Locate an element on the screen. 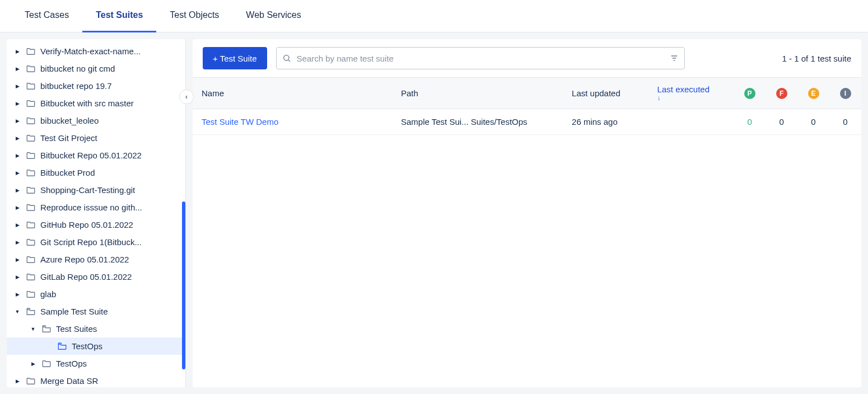  cell-last-executed is located at coordinates (691, 122).